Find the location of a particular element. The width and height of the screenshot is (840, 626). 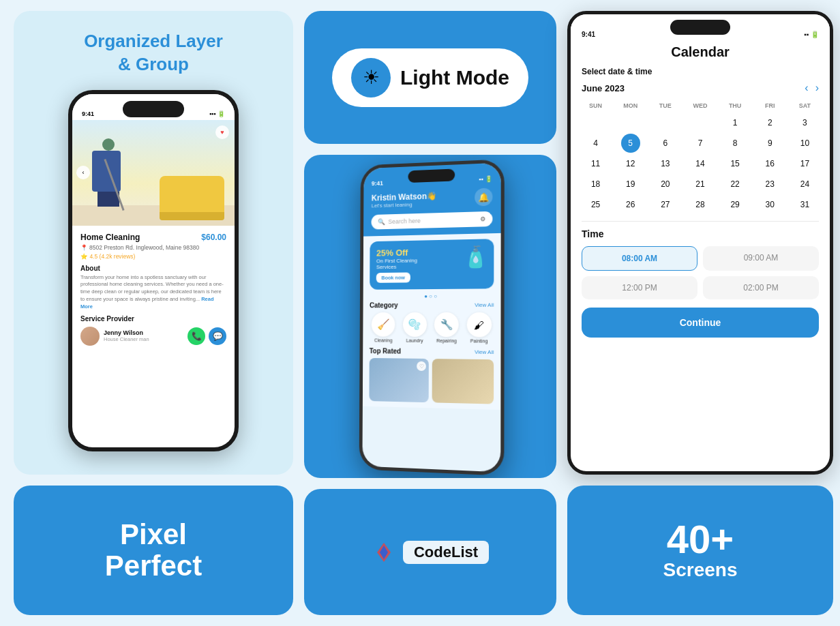

category-painting: 🖌 Painting is located at coordinates (479, 327).